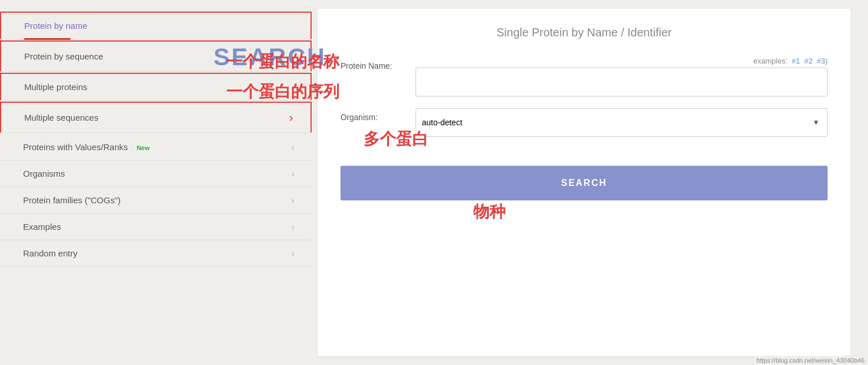 The image size is (868, 365). What do you see at coordinates (156, 25) in the screenshot?
I see `sidebar-item-protein-by-name: Protein by name` at bounding box center [156, 25].